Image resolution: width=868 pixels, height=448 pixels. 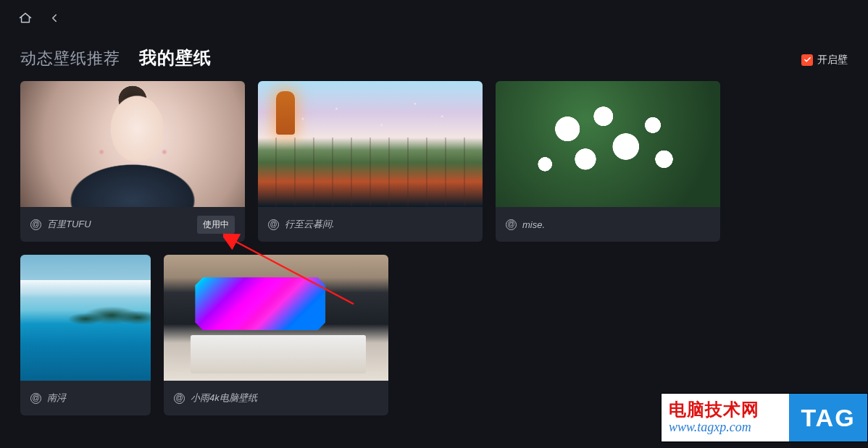 What do you see at coordinates (608, 224) in the screenshot?
I see `wallpaper-footer: @ mise.` at bounding box center [608, 224].